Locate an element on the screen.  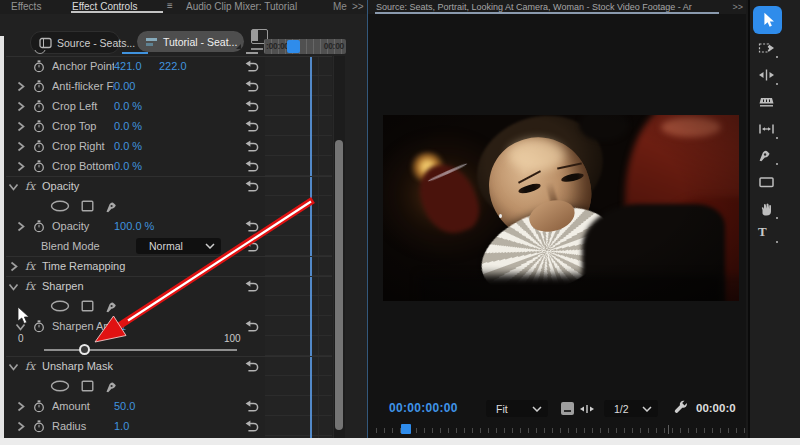
effect-label: Opacity is located at coordinates (60, 186).